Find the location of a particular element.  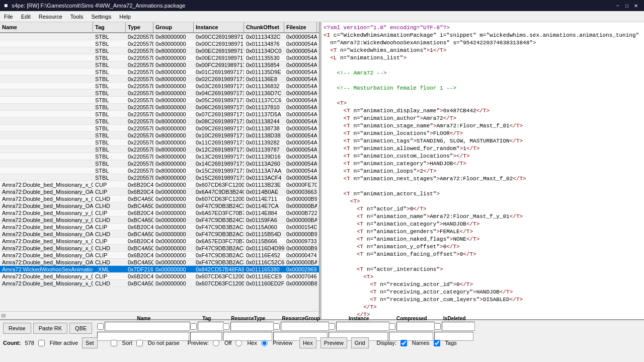

names-checkbox is located at coordinates (404, 343).